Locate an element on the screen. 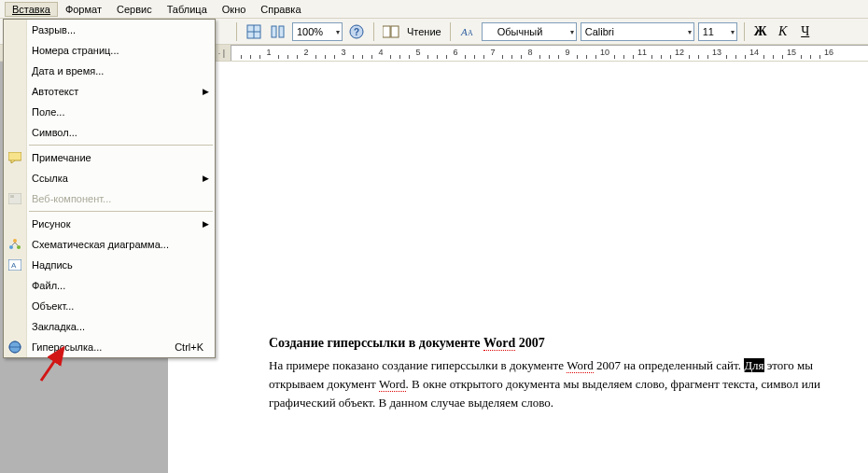 This screenshot has width=868, height=473. diagram-icon is located at coordinates (15, 244).